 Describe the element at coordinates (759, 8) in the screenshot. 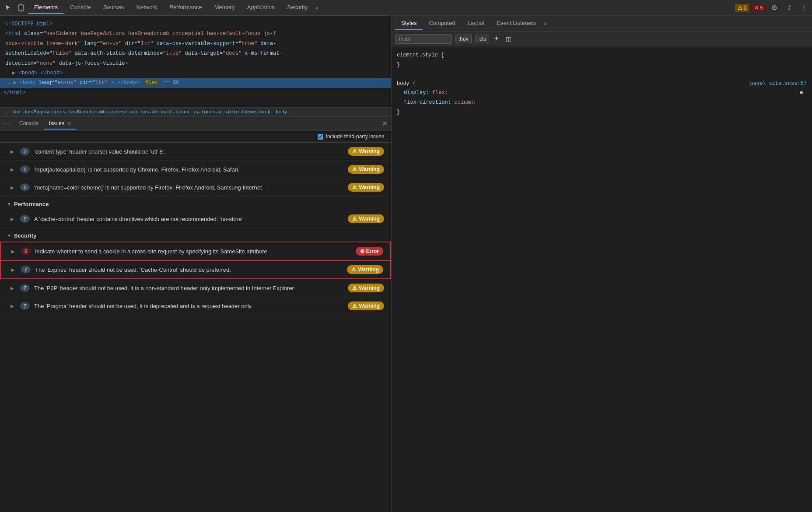

I see `error-count-badge: ✕ 5` at that location.